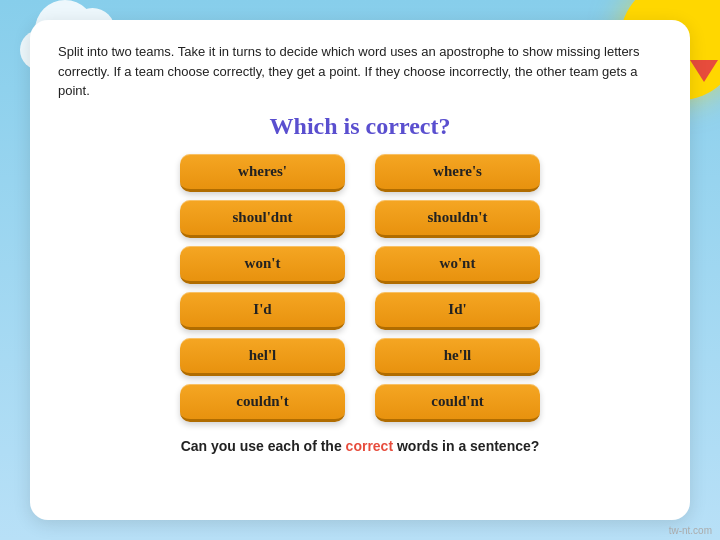 The height and width of the screenshot is (540, 720). I want to click on watermark: tw-nt.com, so click(690, 530).